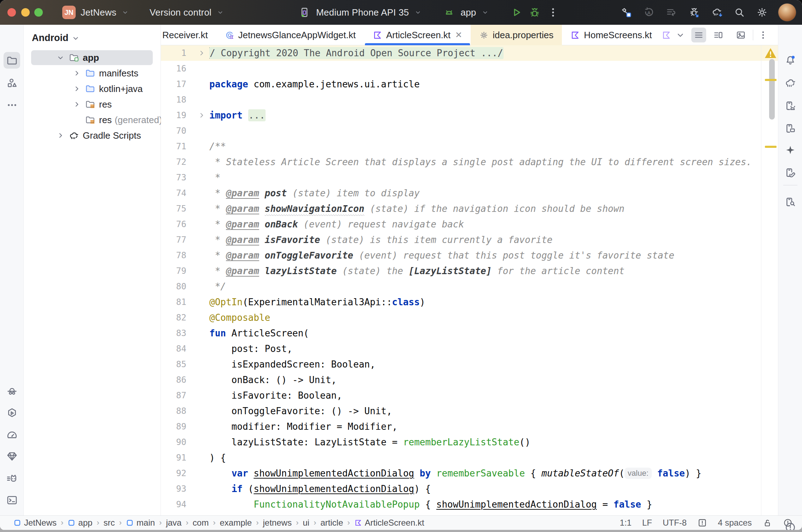 This screenshot has height=532, width=802. What do you see at coordinates (771, 53) in the screenshot?
I see `inspections-warning-icon` at bounding box center [771, 53].